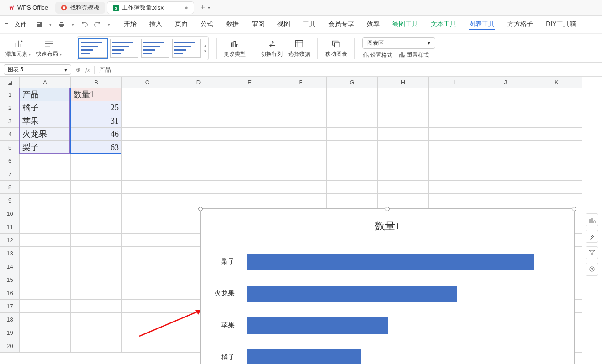 This screenshot has width=602, height=364. What do you see at coordinates (235, 48) in the screenshot?
I see `change-type-button: 更改类型` at bounding box center [235, 48].